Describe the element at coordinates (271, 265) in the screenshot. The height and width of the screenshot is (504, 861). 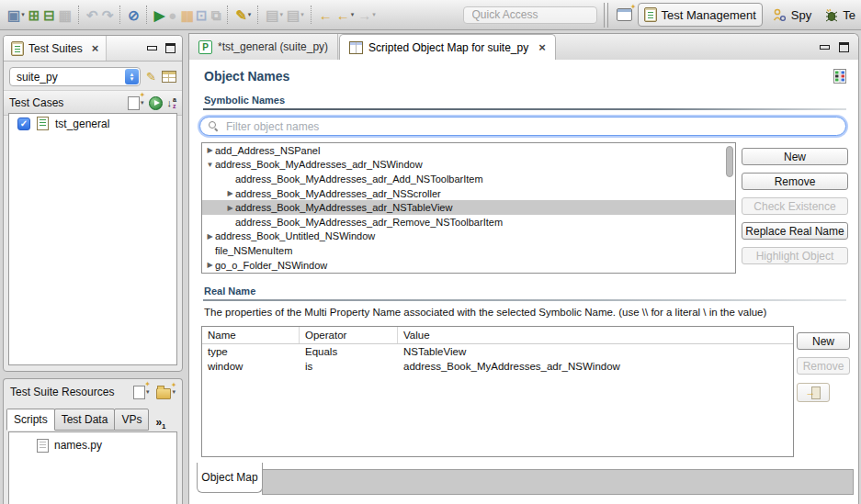
I see `tree-item-label: go_o_Folder_NSWindow` at that location.